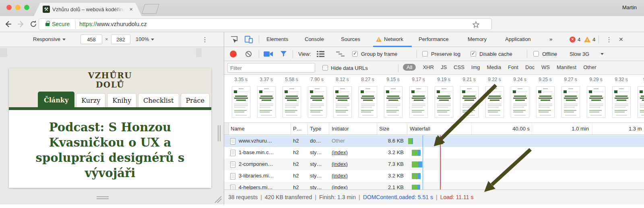 The width and height of the screenshot is (644, 208). Describe the element at coordinates (110, 79) in the screenshot. I see `site-logo: VZHŮRU DOLŮ` at that location.